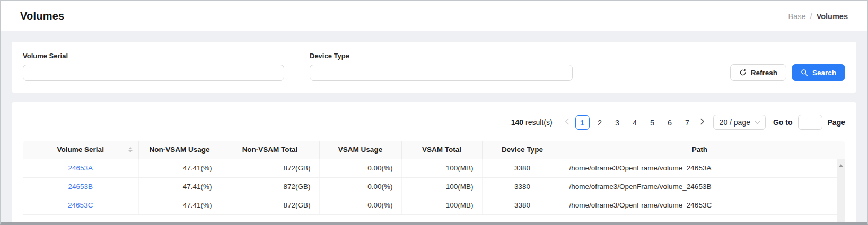  What do you see at coordinates (743, 73) in the screenshot?
I see `refresh-icon` at bounding box center [743, 73].